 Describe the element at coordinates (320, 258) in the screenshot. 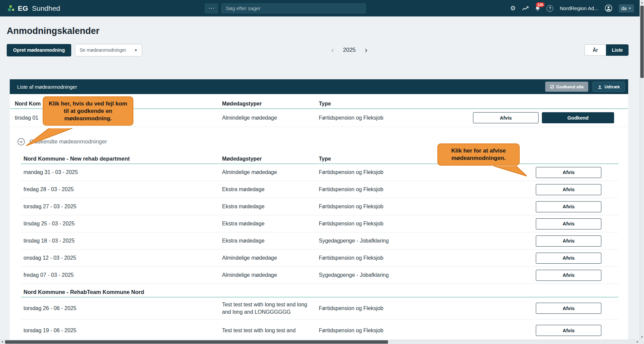

I see `table-row: onsdag 12 - 03 - 2025 Almindelige mødeda…` at that location.